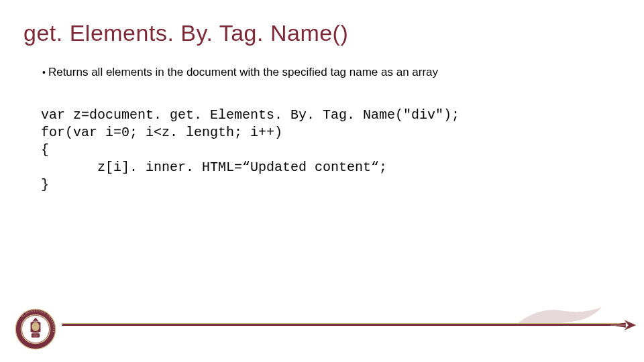 The height and width of the screenshot is (362, 644). I want to click on code-line: var z=document. get. Elements. By. Tag. …, so click(250, 115).